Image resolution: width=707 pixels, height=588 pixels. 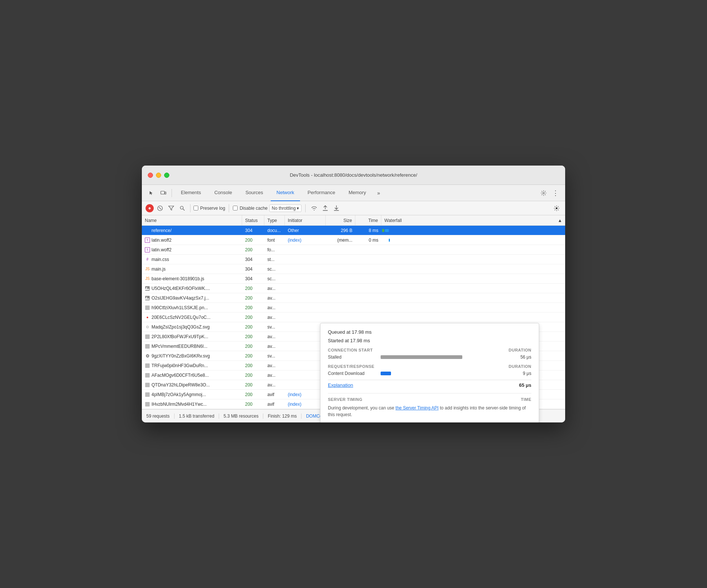 What do you see at coordinates (341, 385) in the screenshot?
I see `explanation-link: Explanation` at bounding box center [341, 385].